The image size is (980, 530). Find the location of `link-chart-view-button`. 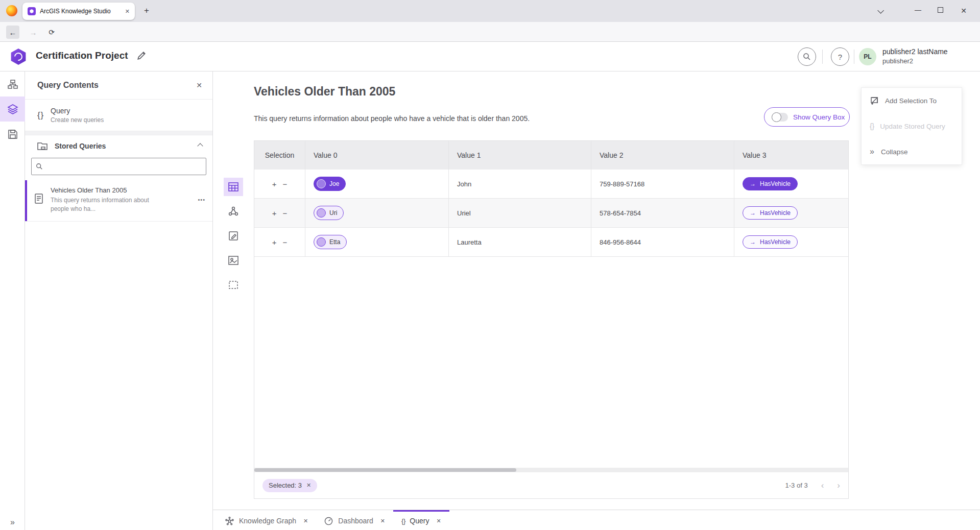

link-chart-view-button is located at coordinates (233, 211).